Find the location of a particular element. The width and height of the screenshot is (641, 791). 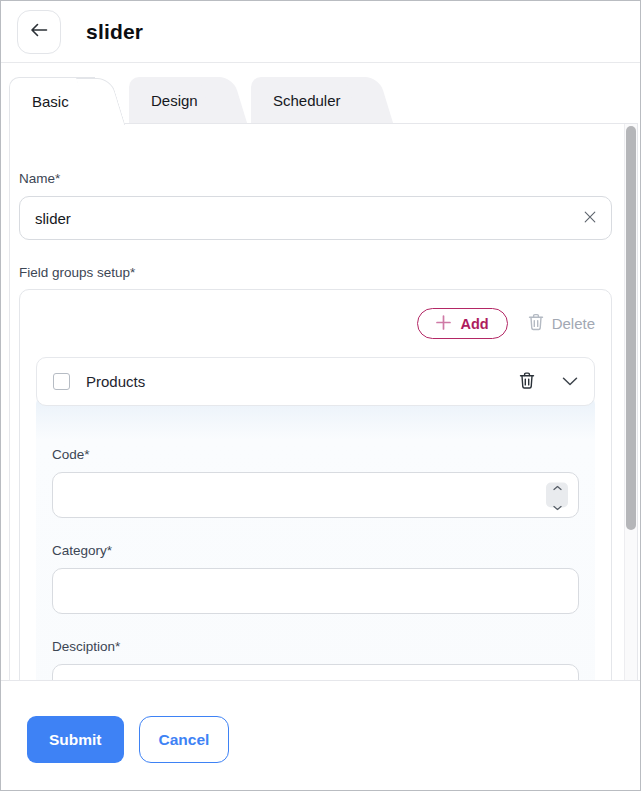

code-label: Code* is located at coordinates (316, 454).